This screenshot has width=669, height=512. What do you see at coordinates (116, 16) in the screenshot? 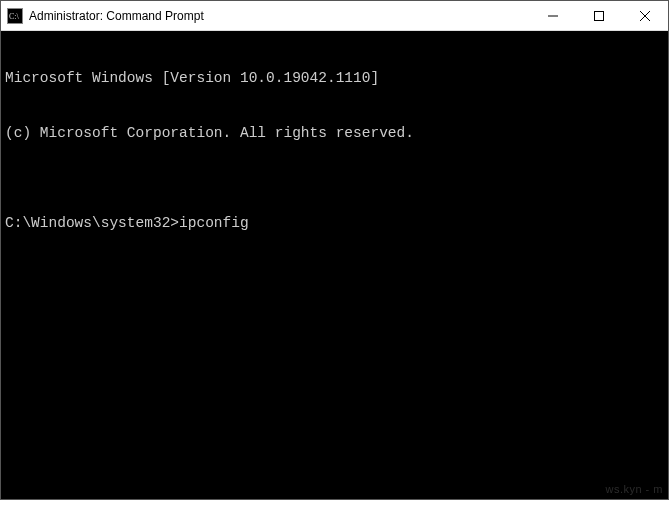
I see `window-title: Administrator: Command Prompt` at bounding box center [116, 16].